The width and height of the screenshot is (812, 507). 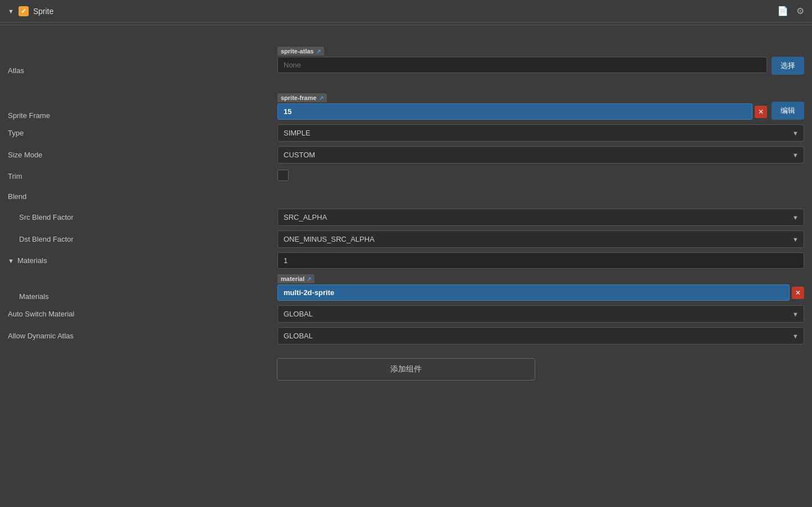 I want to click on script-icon: 📄, so click(x=783, y=11).